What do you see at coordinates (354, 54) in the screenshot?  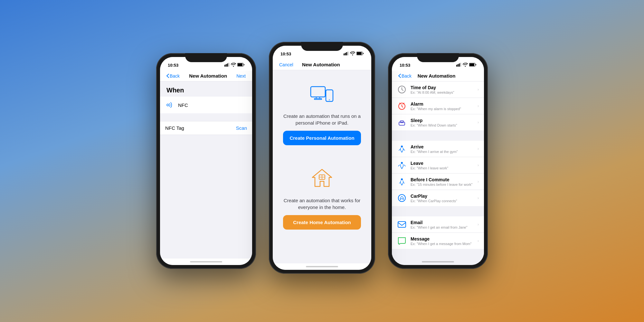 I see `status-icons-center` at bounding box center [354, 54].